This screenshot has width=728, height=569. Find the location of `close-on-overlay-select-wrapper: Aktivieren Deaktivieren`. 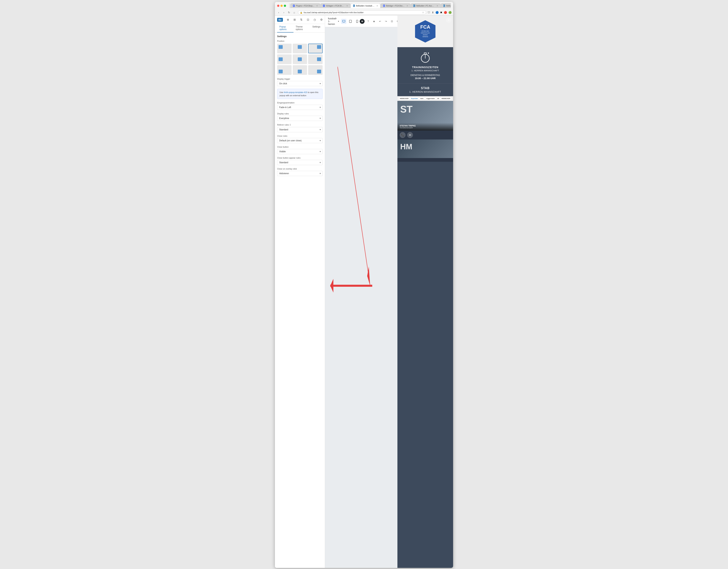

close-on-overlay-select-wrapper: Aktivieren Deaktivieren is located at coordinates (300, 173).